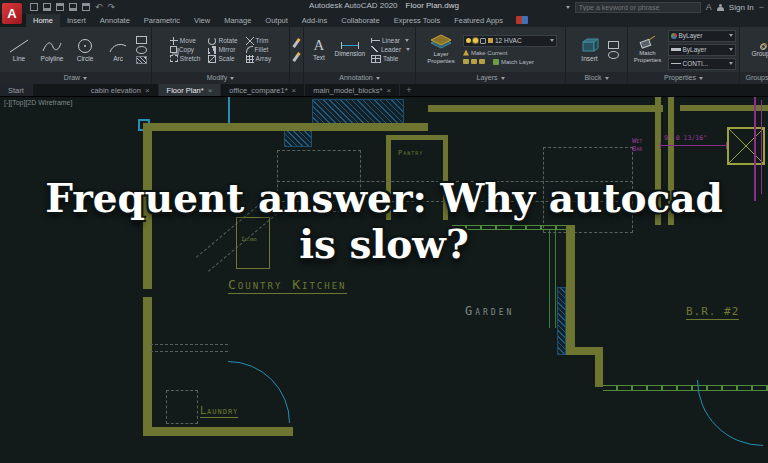 Image resolution: width=768 pixels, height=463 pixels. I want to click on fillet-icon, so click(250, 50).